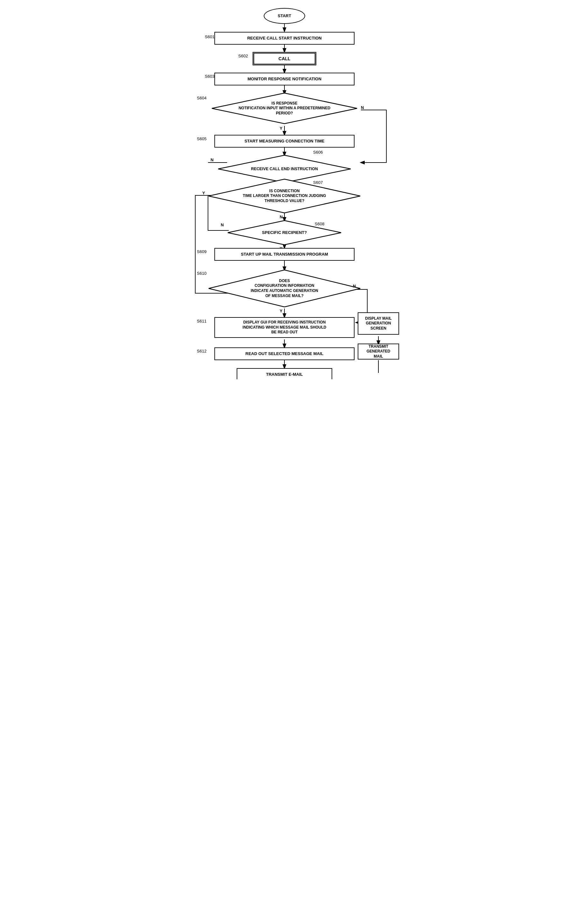 The width and height of the screenshot is (588, 916). I want to click on s612-text: READ OUT SELECTED MESSAGE MAIL, so click(285, 354).